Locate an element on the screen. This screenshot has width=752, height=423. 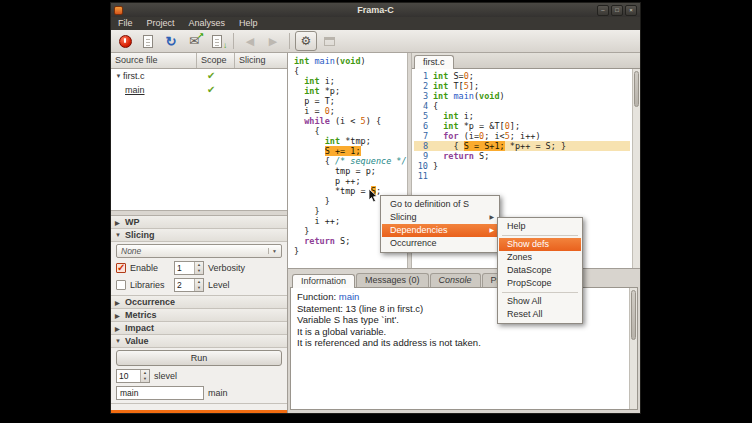
file-tree: Source file Scope Slicing ▼ first.c ✔ ma… is located at coordinates (199, 132).